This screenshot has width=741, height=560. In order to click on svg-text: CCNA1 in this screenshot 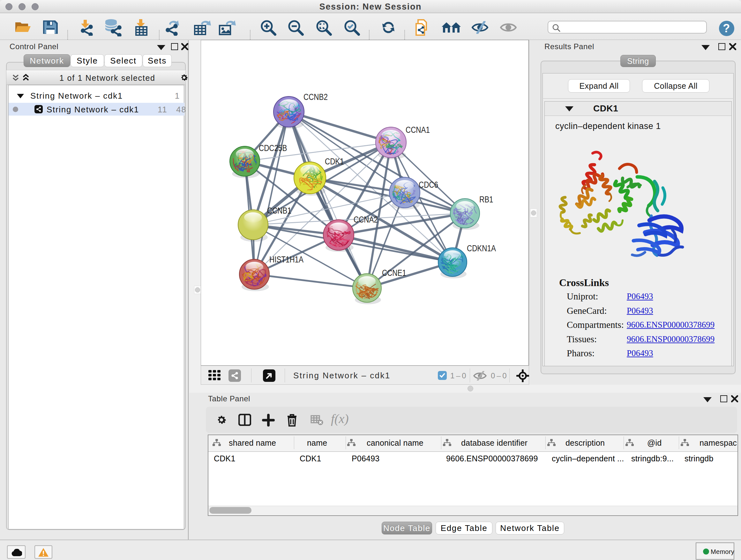, I will do `click(418, 130)`.